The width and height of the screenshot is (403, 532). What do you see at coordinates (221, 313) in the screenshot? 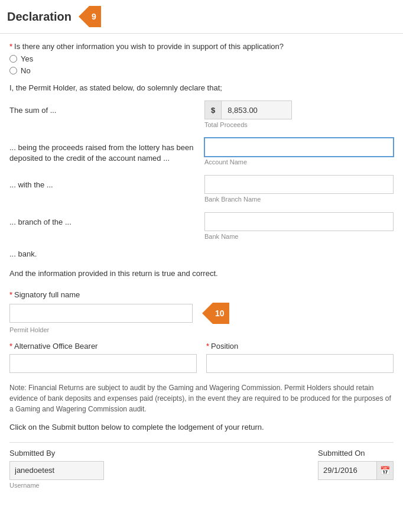
I see `badge-10-number: 10` at bounding box center [221, 313].